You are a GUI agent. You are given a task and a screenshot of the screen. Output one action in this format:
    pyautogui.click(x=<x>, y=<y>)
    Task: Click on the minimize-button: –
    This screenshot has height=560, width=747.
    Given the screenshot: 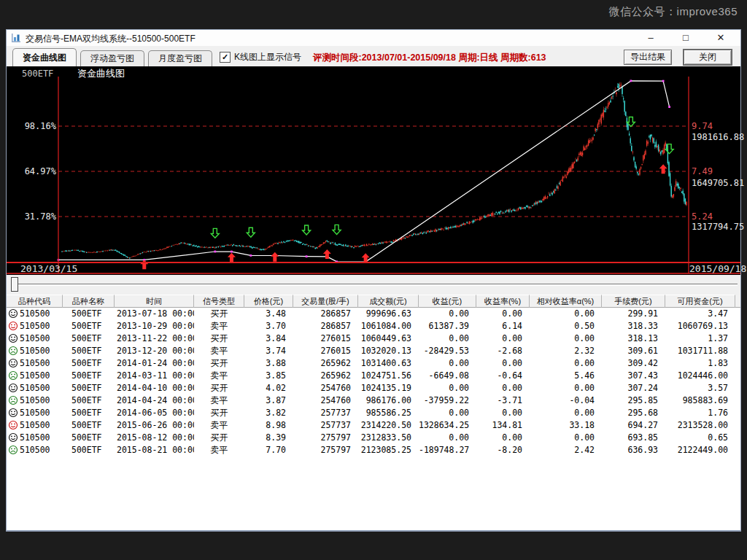 What is the action you would take?
    pyautogui.click(x=651, y=38)
    